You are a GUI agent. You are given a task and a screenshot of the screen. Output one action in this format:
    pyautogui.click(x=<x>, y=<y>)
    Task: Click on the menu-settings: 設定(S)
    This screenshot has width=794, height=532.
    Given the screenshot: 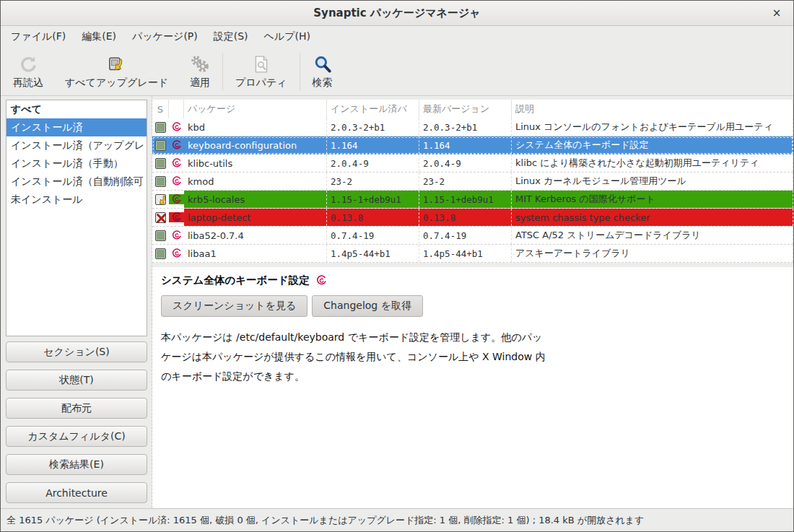 What is the action you would take?
    pyautogui.click(x=231, y=37)
    